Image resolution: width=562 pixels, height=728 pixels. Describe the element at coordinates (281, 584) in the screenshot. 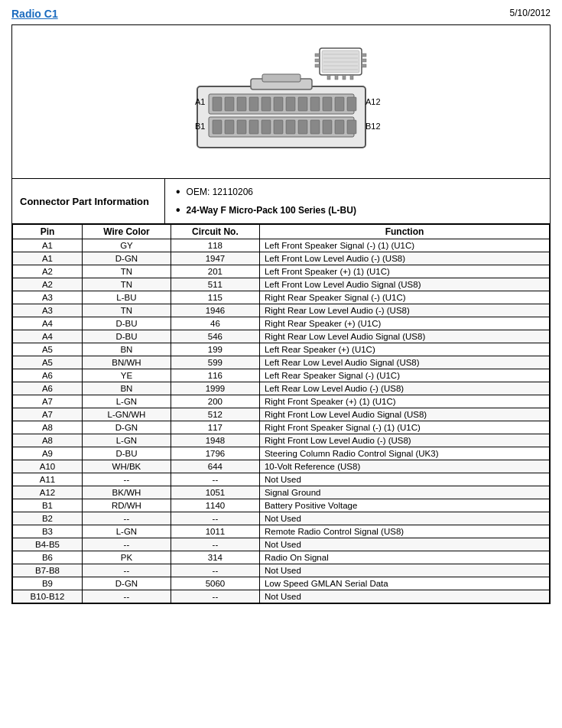

I see `table-row: B9D-GN5060Low Speed GMLAN Serial Data` at that location.